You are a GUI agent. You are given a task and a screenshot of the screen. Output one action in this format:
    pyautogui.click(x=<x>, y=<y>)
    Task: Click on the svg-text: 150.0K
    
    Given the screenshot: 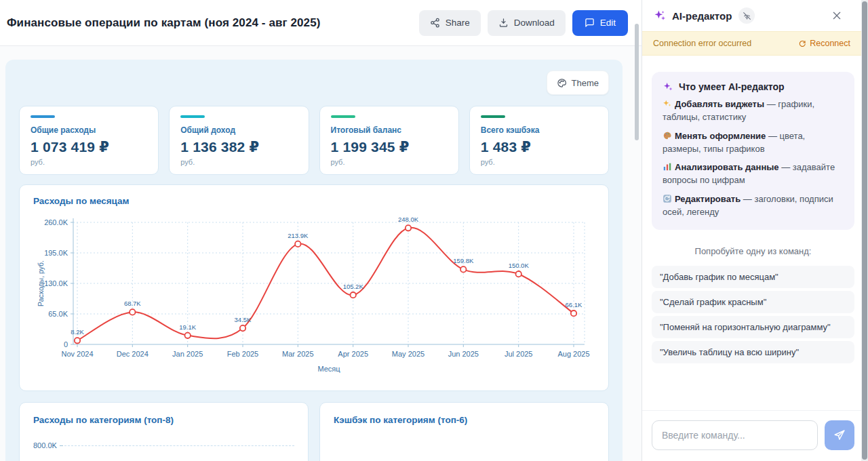 What is the action you would take?
    pyautogui.click(x=519, y=266)
    